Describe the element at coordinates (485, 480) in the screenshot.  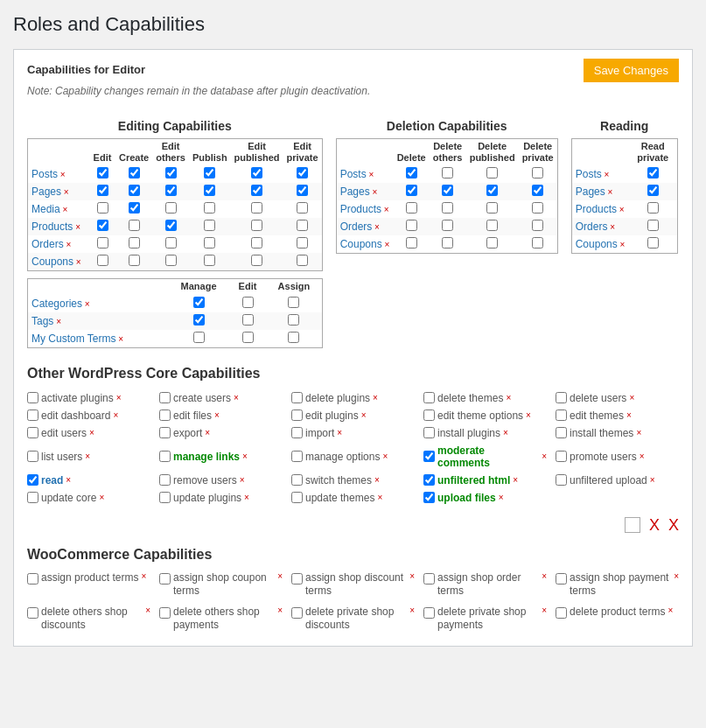
I see `other-cap-item: unfiltered html ×` at that location.